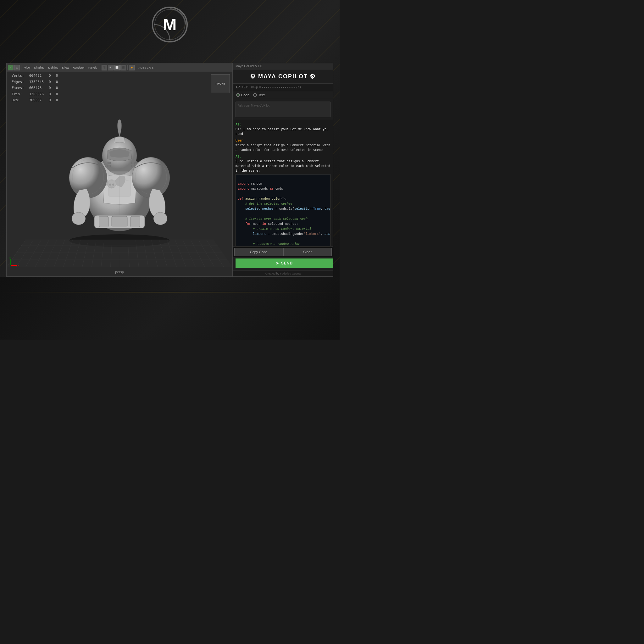 The image size is (644, 644). Describe the element at coordinates (283, 77) in the screenshot. I see `copilot-logo: ⚙ MAYA COPILOT ⚙` at that location.